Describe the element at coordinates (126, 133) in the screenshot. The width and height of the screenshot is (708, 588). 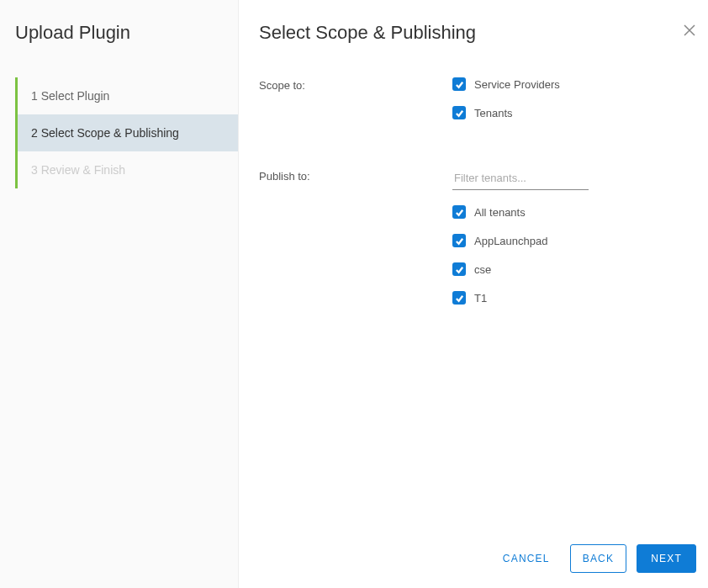
I see `wizard-steps: 1 Select Plugin 2 Select Scope & Publish…` at that location.